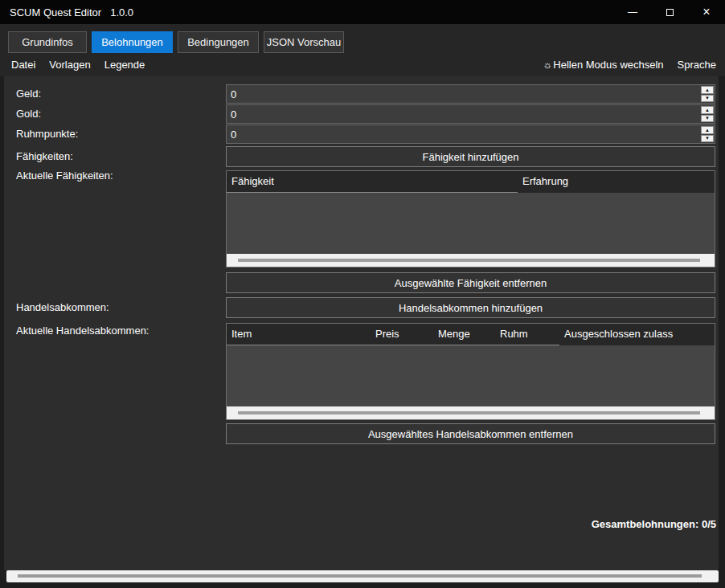 The height and width of the screenshot is (588, 725). I want to click on geld-spinner: ▲ ▼, so click(707, 94).